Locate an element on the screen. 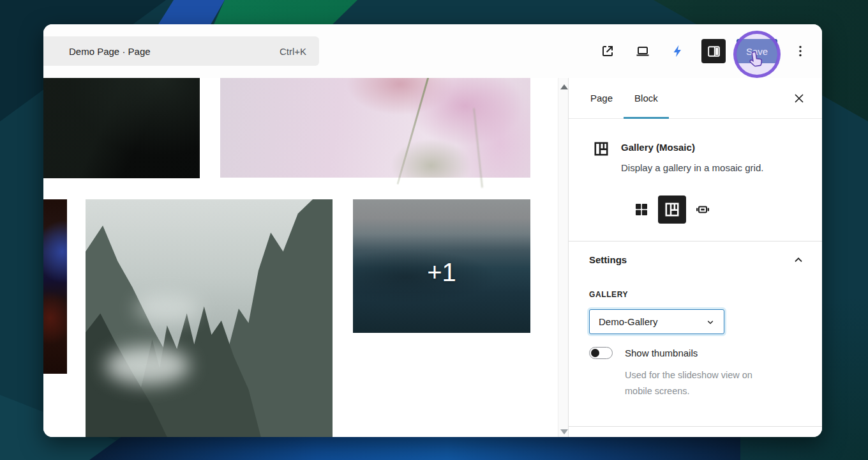  gallery-image-mountains is located at coordinates (209, 318).